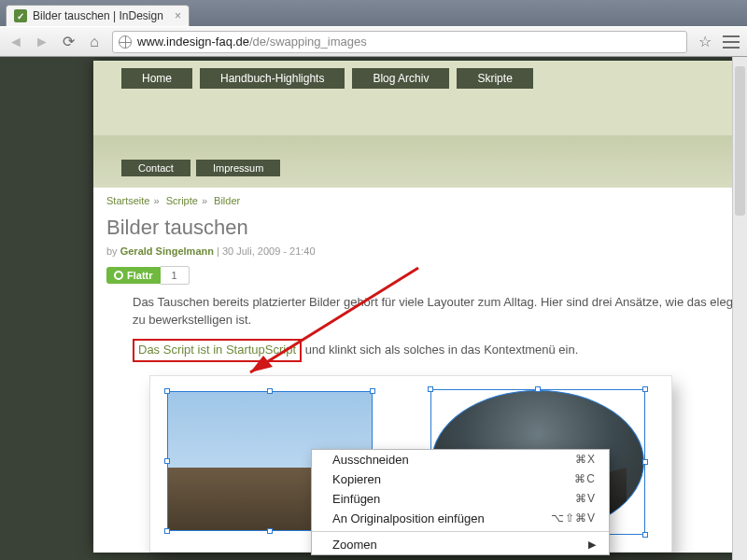  I want to click on nav-contact: Contact, so click(156, 168).